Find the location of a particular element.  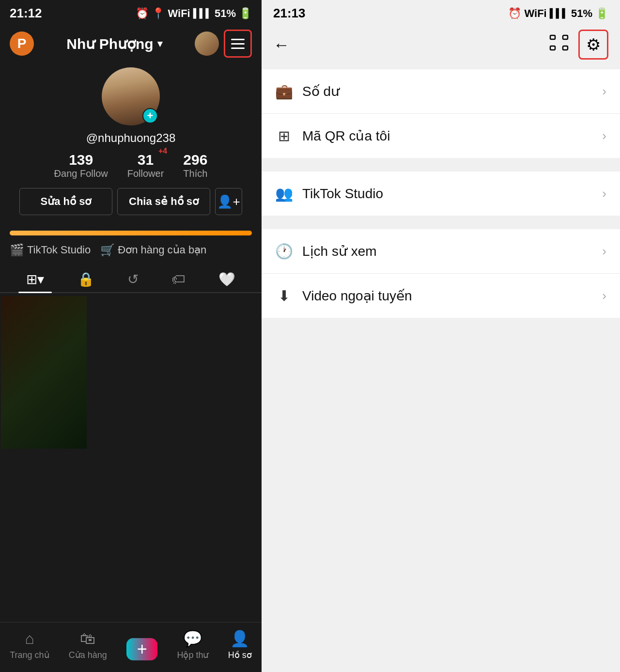

followers-badge: +4 is located at coordinates (163, 151).